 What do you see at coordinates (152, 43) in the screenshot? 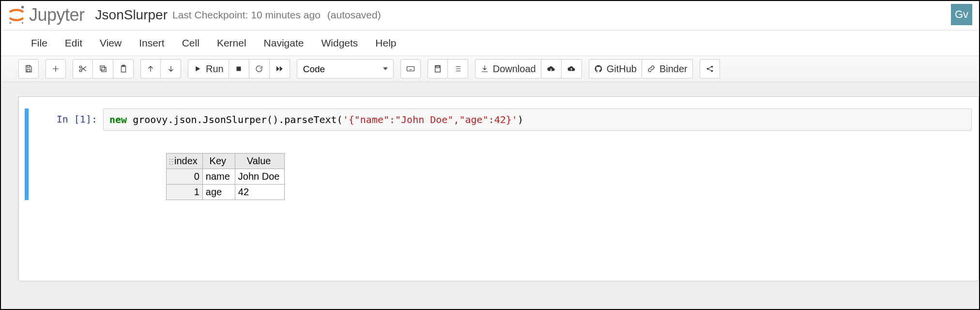
I see `menu-insert: Insert` at bounding box center [152, 43].